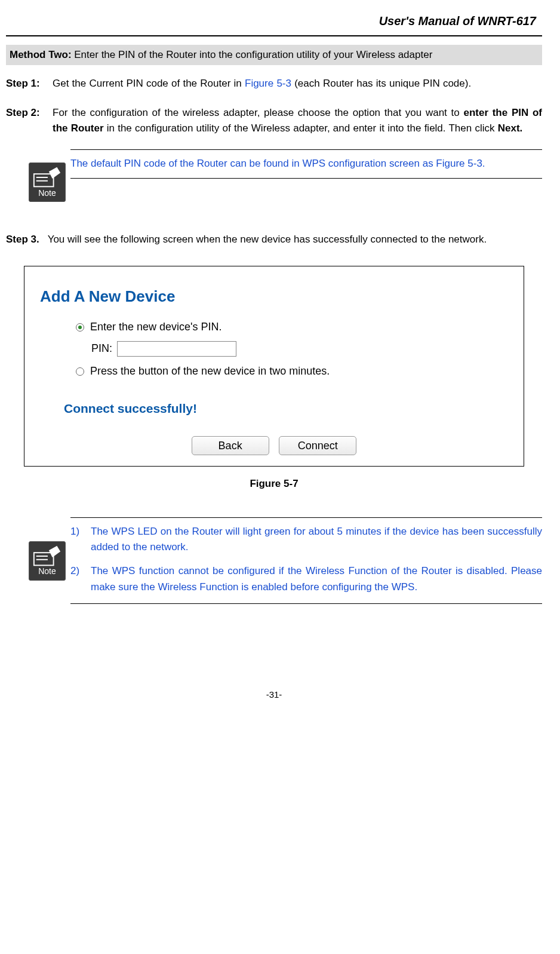  Describe the element at coordinates (300, 349) in the screenshot. I see `pin-row: PIN:` at that location.